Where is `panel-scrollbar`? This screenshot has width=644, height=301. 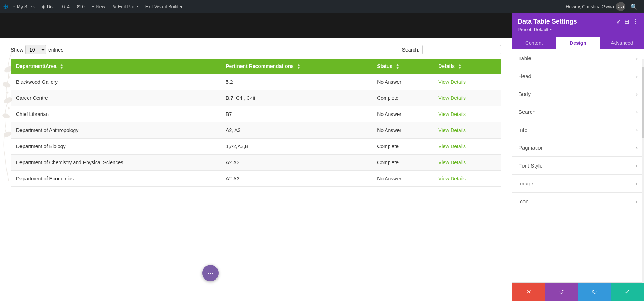
panel-scrollbar is located at coordinates (643, 171).